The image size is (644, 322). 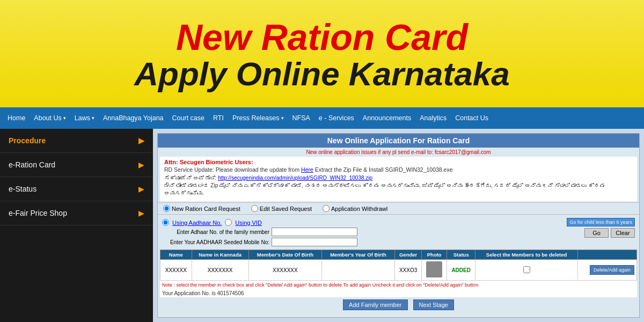 What do you see at coordinates (295, 178) in the screenshot?
I see `kannada-link: http://secugenindia.com/admin/upload/SGI…` at bounding box center [295, 178].